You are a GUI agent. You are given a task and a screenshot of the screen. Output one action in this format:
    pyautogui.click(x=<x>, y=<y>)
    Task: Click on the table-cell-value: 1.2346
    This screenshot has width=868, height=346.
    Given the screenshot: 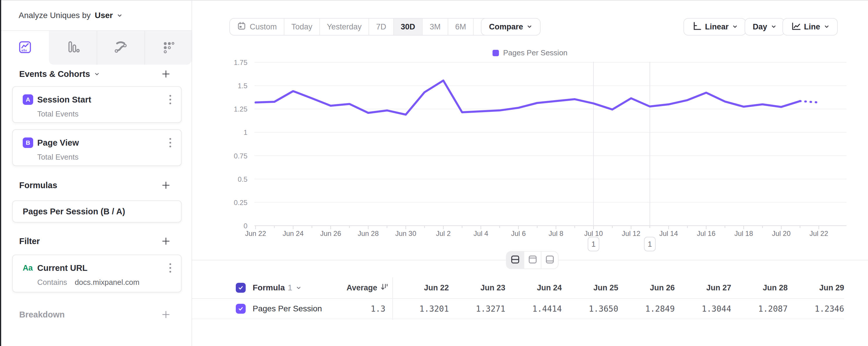 What is the action you would take?
    pyautogui.click(x=816, y=309)
    